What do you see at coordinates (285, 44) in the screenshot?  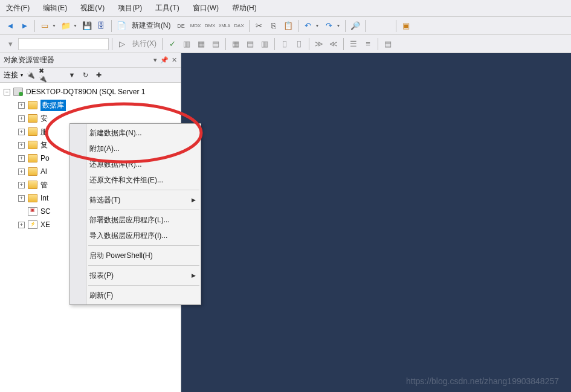 I see `comment-icon: ⌷` at bounding box center [285, 44].